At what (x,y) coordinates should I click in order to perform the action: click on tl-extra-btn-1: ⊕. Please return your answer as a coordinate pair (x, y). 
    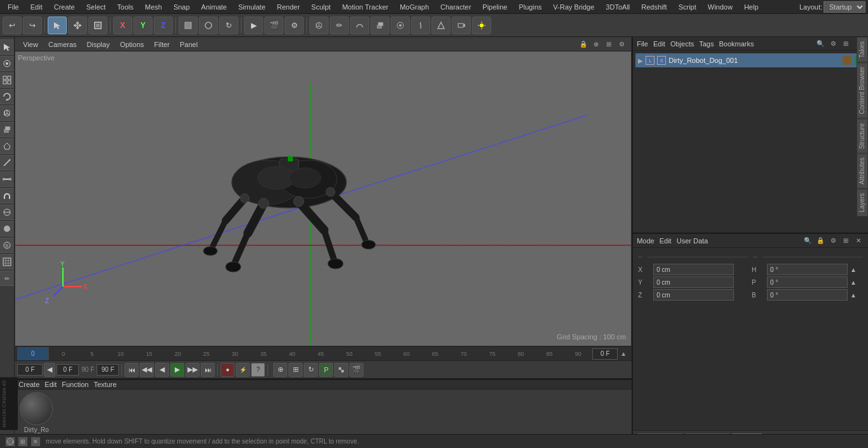
    Looking at the image, I should click on (280, 370).